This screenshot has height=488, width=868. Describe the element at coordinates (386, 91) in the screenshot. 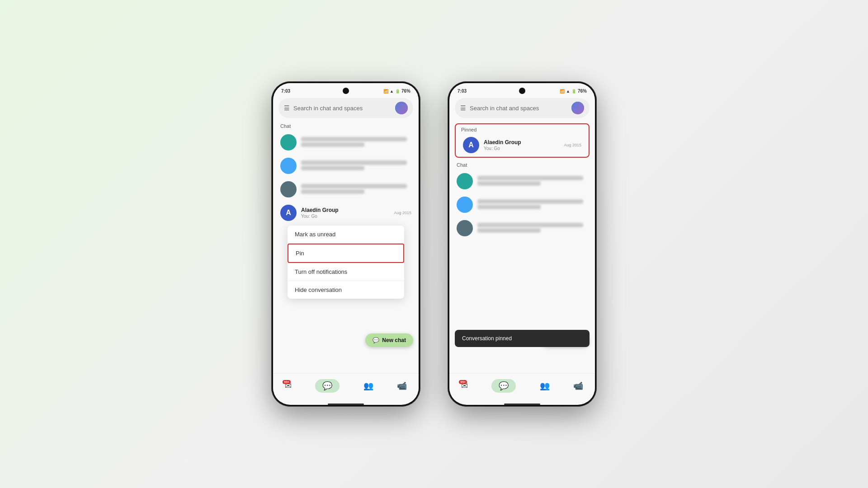

I see `signal-icon-1: 📶` at that location.